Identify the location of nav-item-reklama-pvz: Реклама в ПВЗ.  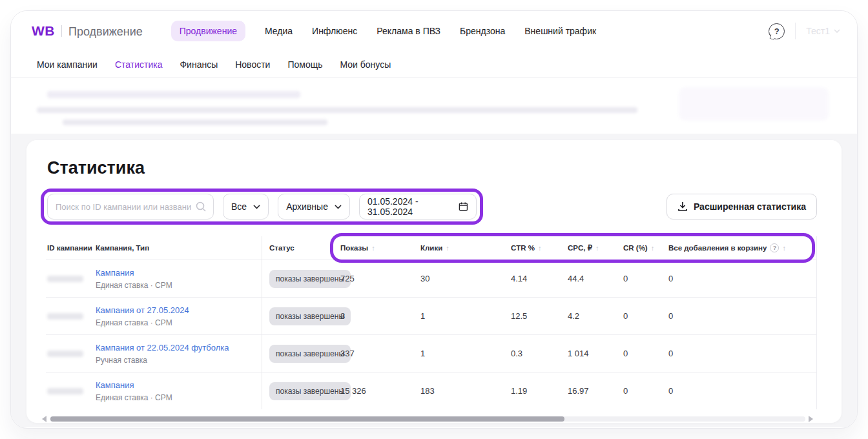
(408, 31).